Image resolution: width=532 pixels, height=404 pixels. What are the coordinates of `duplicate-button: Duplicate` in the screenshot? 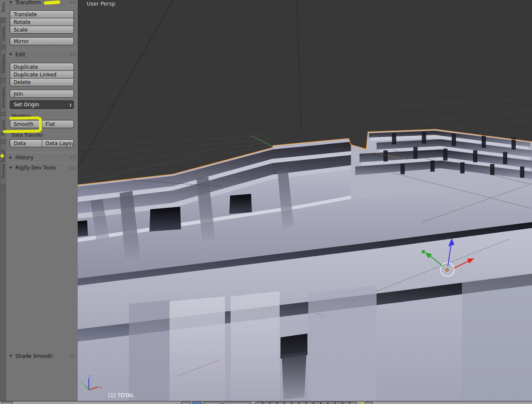 It's located at (42, 67).